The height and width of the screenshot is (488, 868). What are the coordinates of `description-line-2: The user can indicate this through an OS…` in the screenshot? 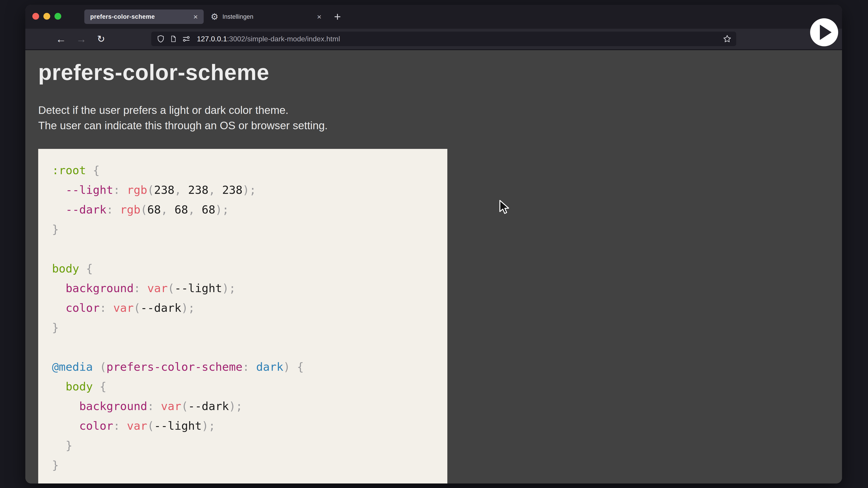 It's located at (183, 125).